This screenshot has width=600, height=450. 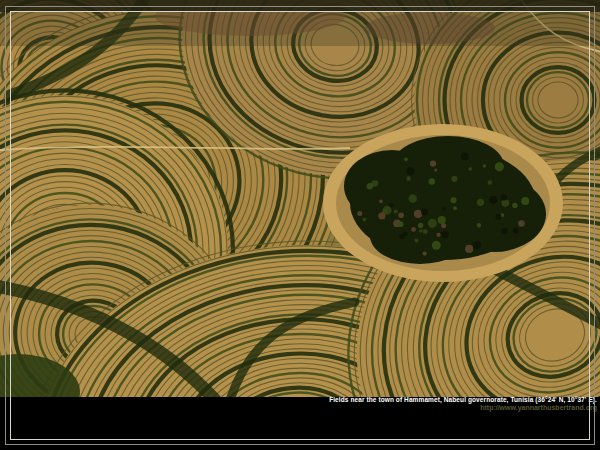 I want to click on photo-caption: Fields near the town of Hammamet, Nabeul…, so click(x=463, y=404).